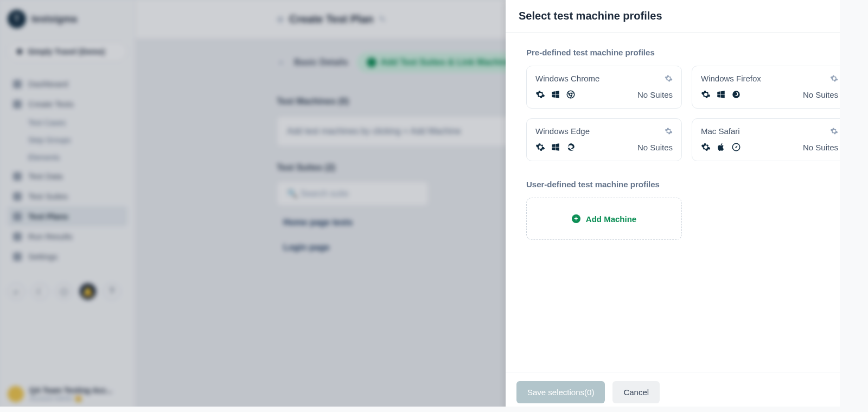  I want to click on profile-card-windows-edge: Windows Edge No Suites, so click(604, 140).